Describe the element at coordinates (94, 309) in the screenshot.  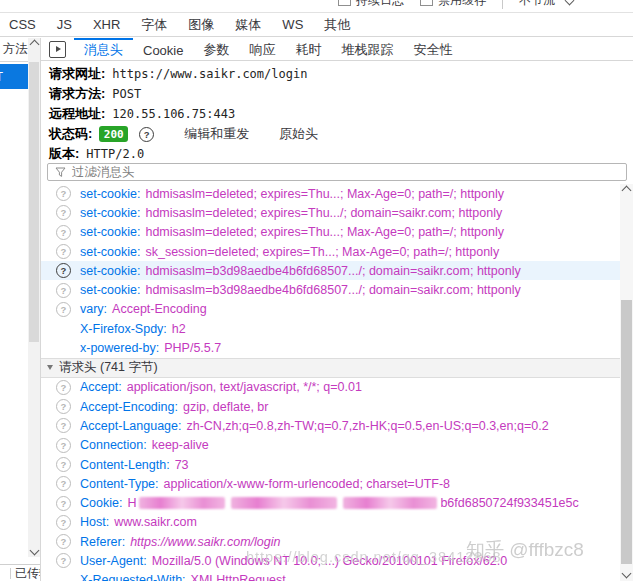
I see `header-name: vary:` at that location.